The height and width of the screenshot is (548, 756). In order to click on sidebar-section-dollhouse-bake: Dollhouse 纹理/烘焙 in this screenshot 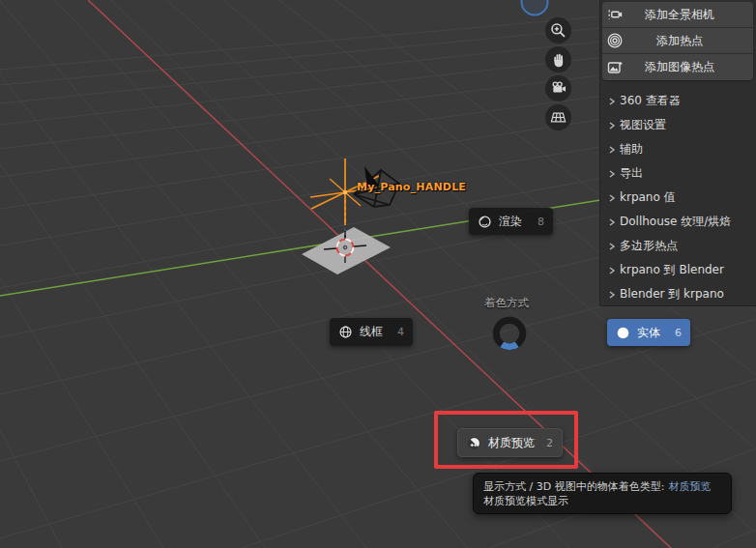, I will do `click(679, 222)`.